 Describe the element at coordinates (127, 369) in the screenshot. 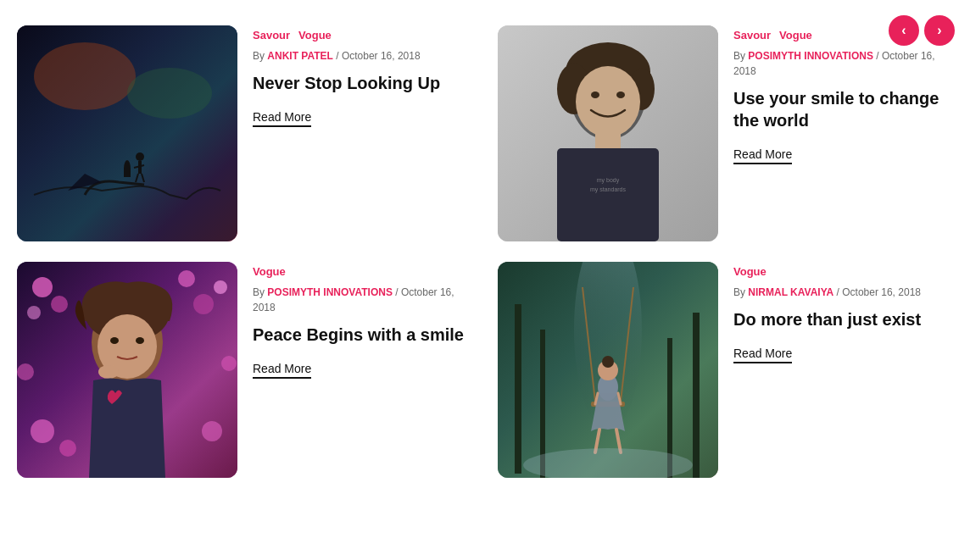

I see `card-3-image` at that location.